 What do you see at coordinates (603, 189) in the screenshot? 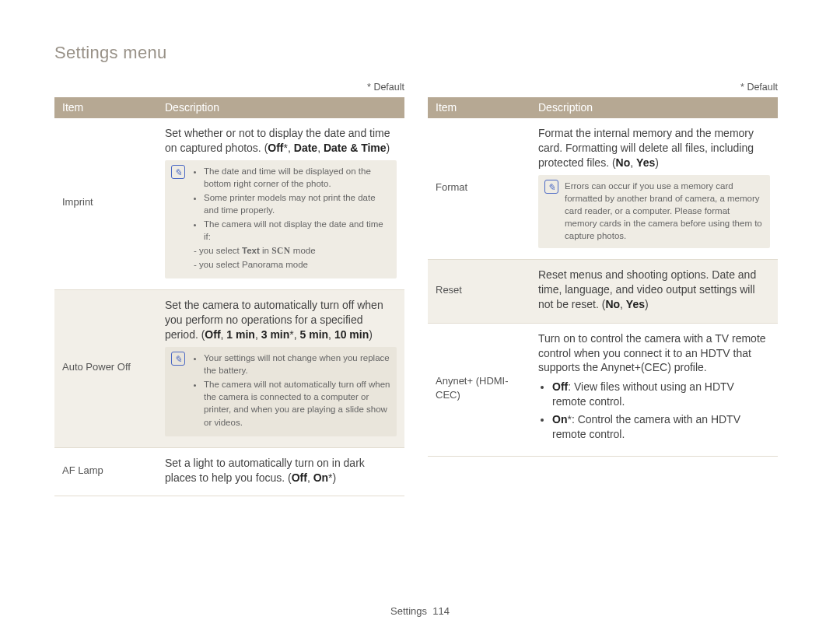
I see `table-row: Format Format the internal memory and th…` at bounding box center [603, 189].